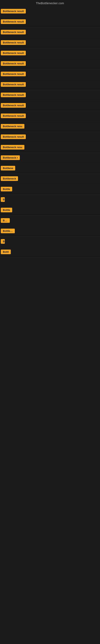  I want to click on site-title: TheBottlenecker.com, so click(50, 3).